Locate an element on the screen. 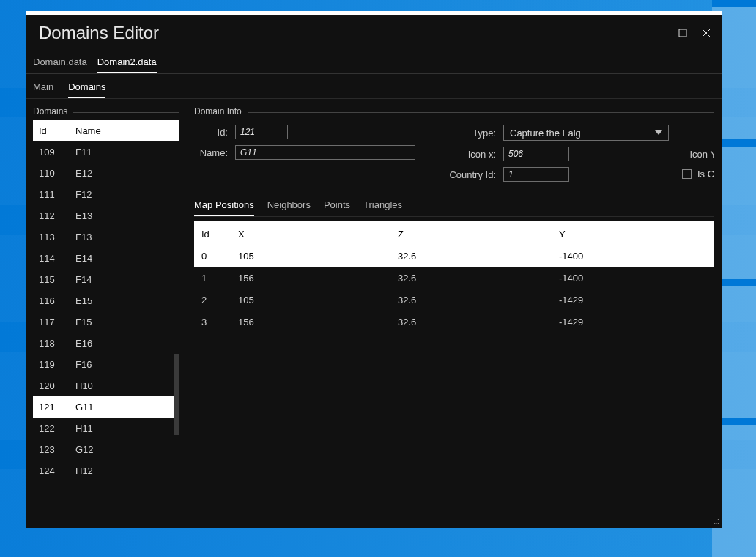  domain-row: 120H10 is located at coordinates (106, 386).